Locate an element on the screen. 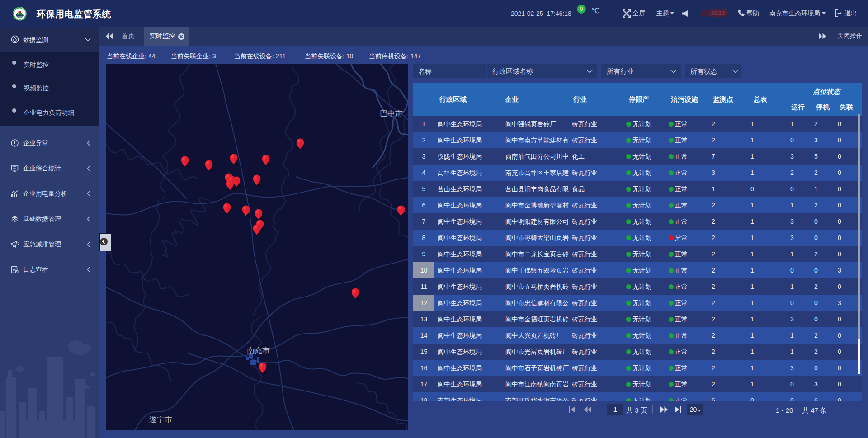 Image resolution: width=868 pixels, height=438 pixels. svg-text: 遂宁市 is located at coordinates (161, 419).